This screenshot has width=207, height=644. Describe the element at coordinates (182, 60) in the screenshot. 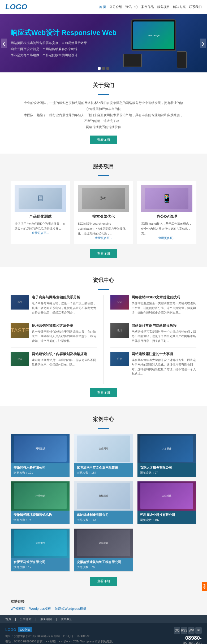

I see `phone-mockup` at that location.